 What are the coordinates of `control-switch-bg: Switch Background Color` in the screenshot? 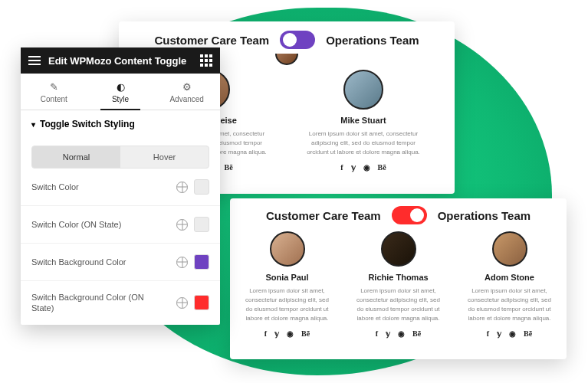 It's located at (120, 262).